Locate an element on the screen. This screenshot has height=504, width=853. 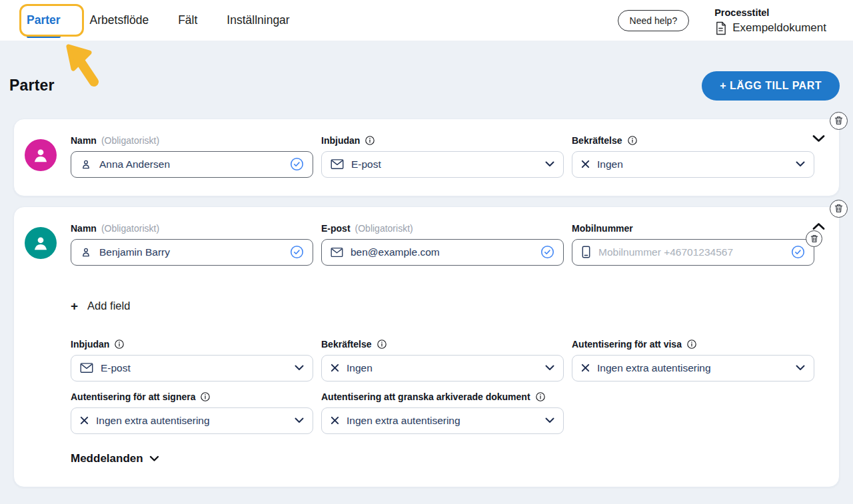
settings-grid-row-2: Autentisering för att signera Ingen extr… is located at coordinates (442, 413).